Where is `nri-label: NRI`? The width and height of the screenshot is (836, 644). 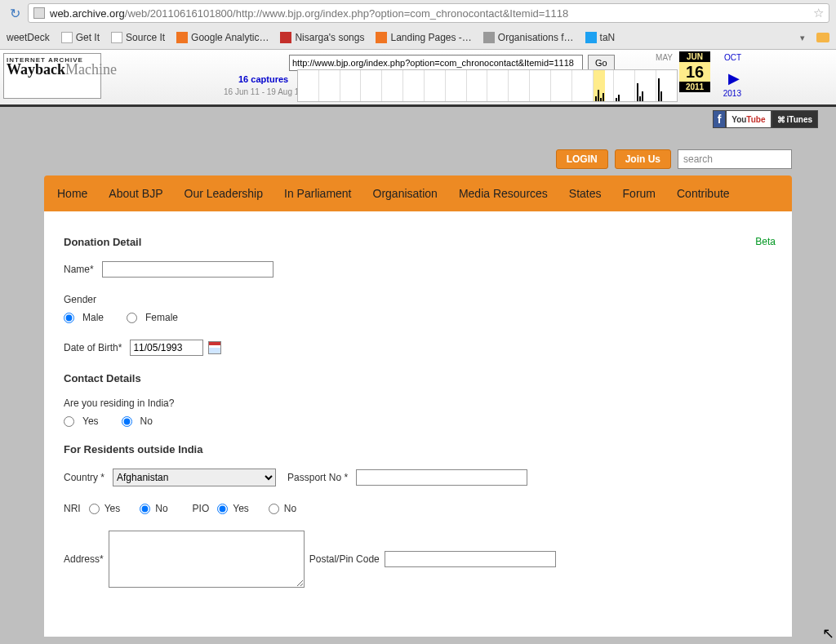
nri-label: NRI is located at coordinates (72, 509).